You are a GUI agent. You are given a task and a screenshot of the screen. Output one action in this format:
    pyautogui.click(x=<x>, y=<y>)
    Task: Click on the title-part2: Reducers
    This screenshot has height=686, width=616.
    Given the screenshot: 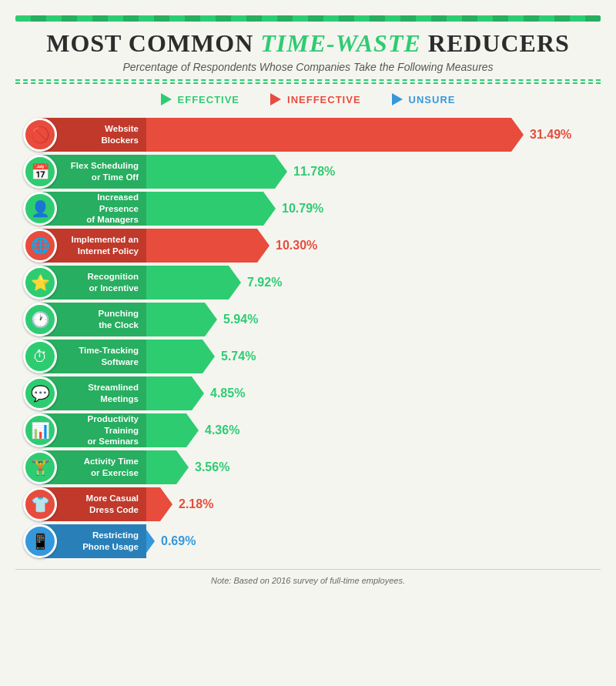 What is the action you would take?
    pyautogui.click(x=496, y=43)
    